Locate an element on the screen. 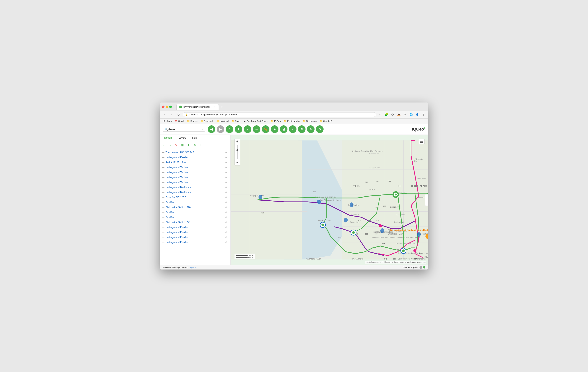  list-item: — Pad: A1120B-1448 ⊕ is located at coordinates (195, 162).